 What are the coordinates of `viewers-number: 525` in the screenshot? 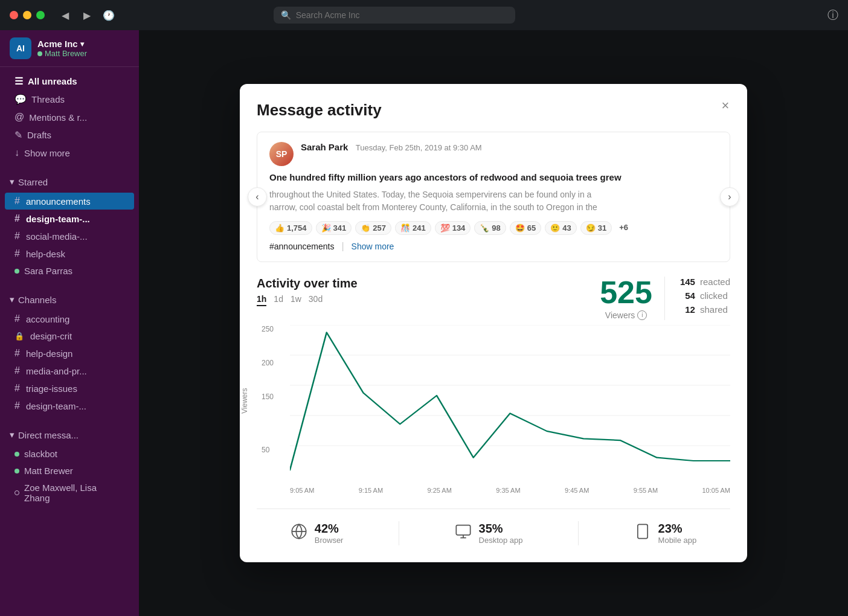 It's located at (626, 292).